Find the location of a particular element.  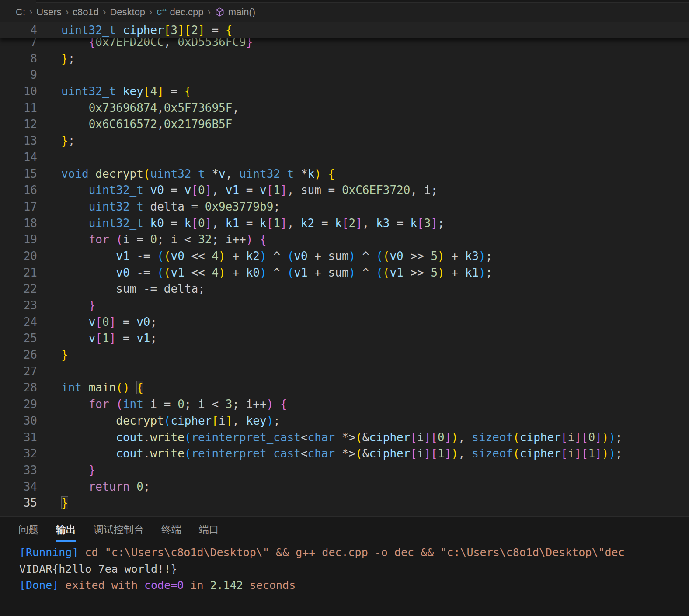

code-token: ) is located at coordinates (352, 273).